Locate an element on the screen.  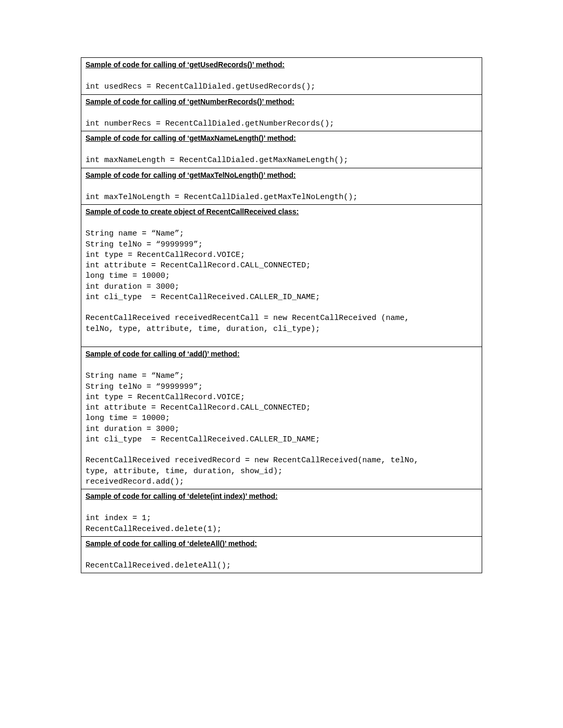
code-getmaxtelnolength: int maxTelNoLength = RecentCallDialed.ge… is located at coordinates (282, 193).